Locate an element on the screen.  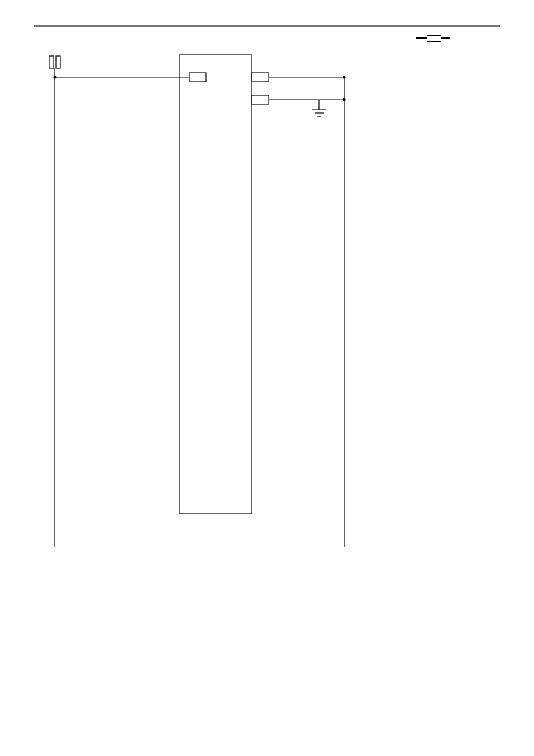
fuse-symbol is located at coordinates (433, 39).